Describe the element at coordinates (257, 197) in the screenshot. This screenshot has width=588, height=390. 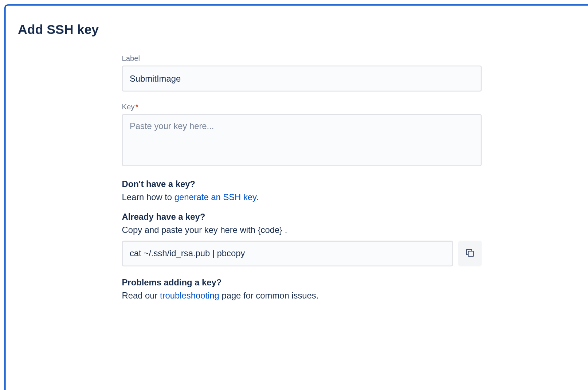
I see `no-key-post: .` at that location.